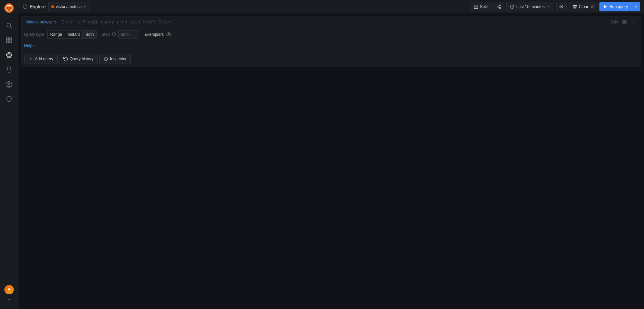  What do you see at coordinates (636, 7) in the screenshot?
I see `run-query-dropdown-button` at bounding box center [636, 7].